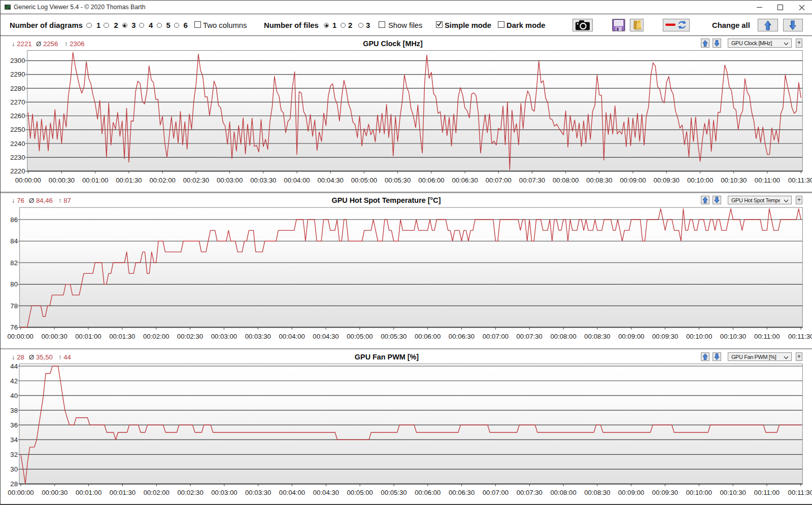 Image resolution: width=812 pixels, height=505 pixels. Describe the element at coordinates (17, 171) in the screenshot. I see `svg-text: 2220` at that location.